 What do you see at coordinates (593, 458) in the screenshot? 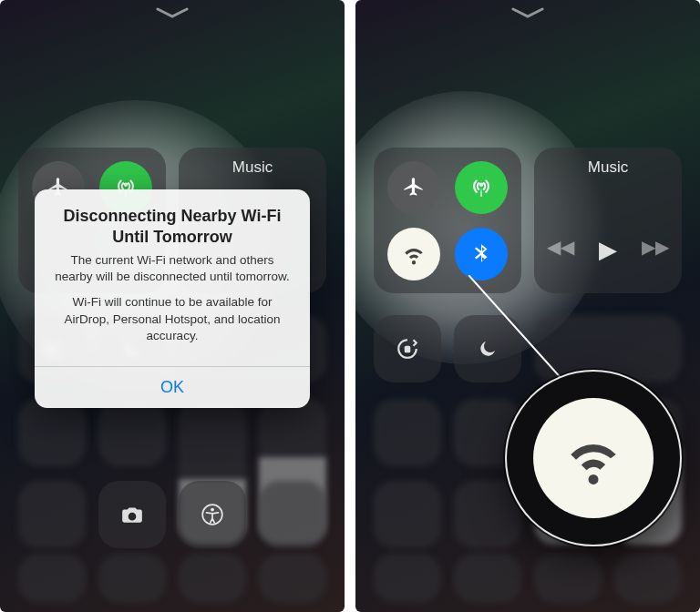
I see `wifi-zoom-inner` at bounding box center [593, 458].